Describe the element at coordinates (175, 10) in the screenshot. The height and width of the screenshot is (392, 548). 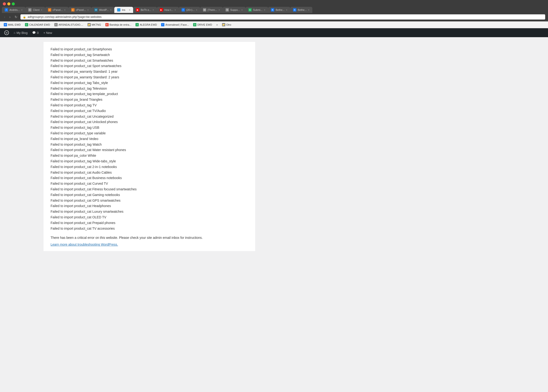
I see `tab-close-tab-howto: ×` at that location.